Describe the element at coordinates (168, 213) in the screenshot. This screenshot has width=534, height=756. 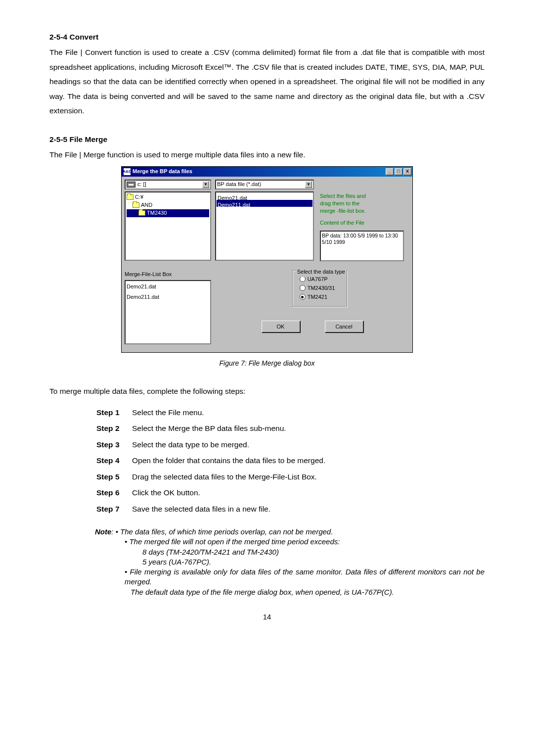
I see `folder-item-selected: TM2430` at that location.